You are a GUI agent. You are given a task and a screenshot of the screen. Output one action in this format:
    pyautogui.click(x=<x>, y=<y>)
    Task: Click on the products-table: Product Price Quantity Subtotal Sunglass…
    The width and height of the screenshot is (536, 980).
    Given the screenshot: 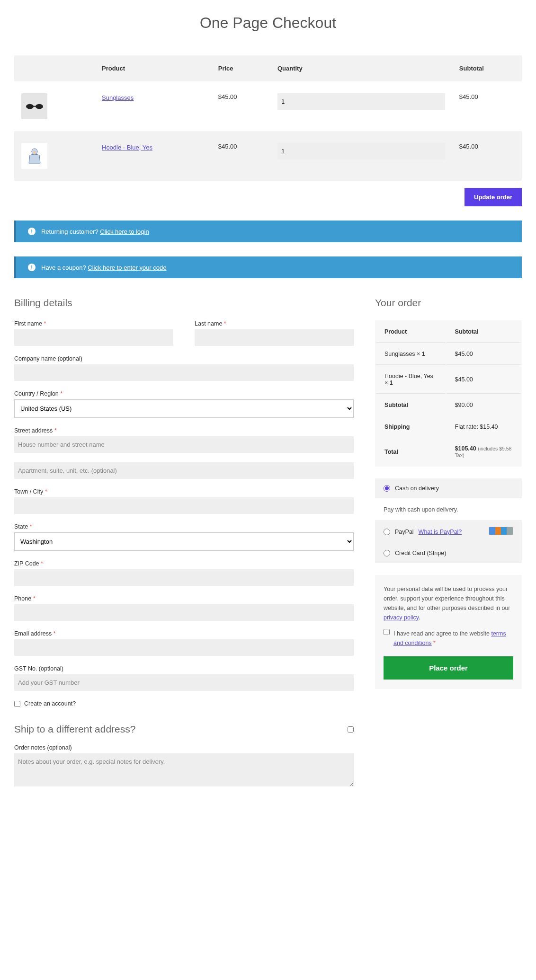 What is the action you would take?
    pyautogui.click(x=268, y=118)
    